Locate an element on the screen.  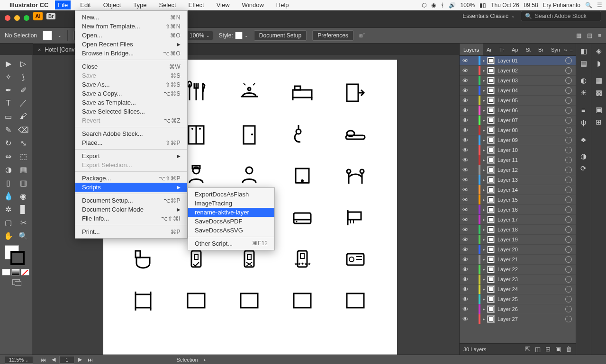
new-sublayer-icon: ⊞ is located at coordinates (548, 349).